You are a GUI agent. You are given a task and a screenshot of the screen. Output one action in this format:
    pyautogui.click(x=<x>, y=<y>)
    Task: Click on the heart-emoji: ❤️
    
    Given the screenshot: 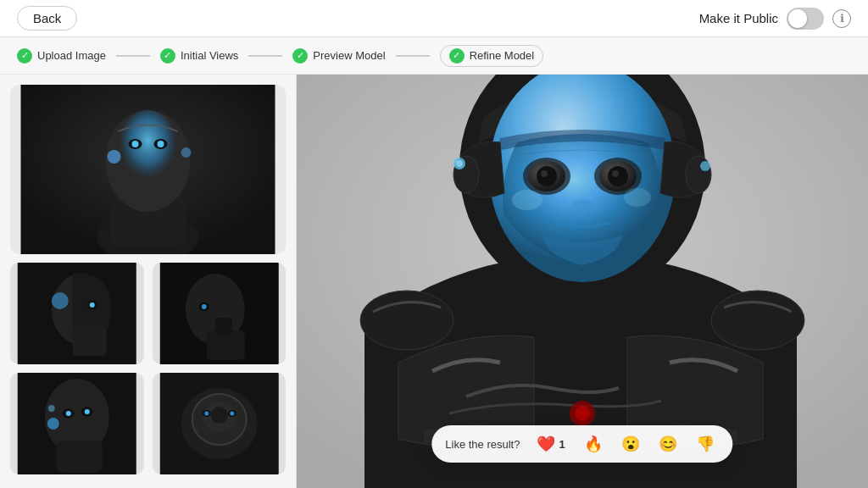 What is the action you would take?
    pyautogui.click(x=546, y=444)
    